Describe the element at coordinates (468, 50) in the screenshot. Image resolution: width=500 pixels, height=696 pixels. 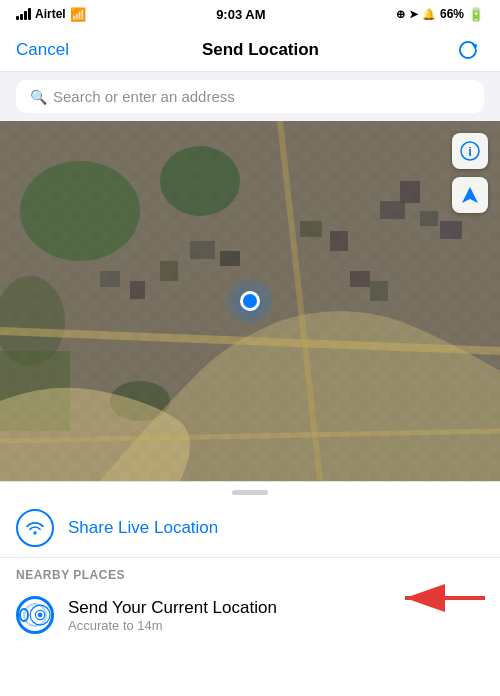
I see `refresh-icon` at that location.